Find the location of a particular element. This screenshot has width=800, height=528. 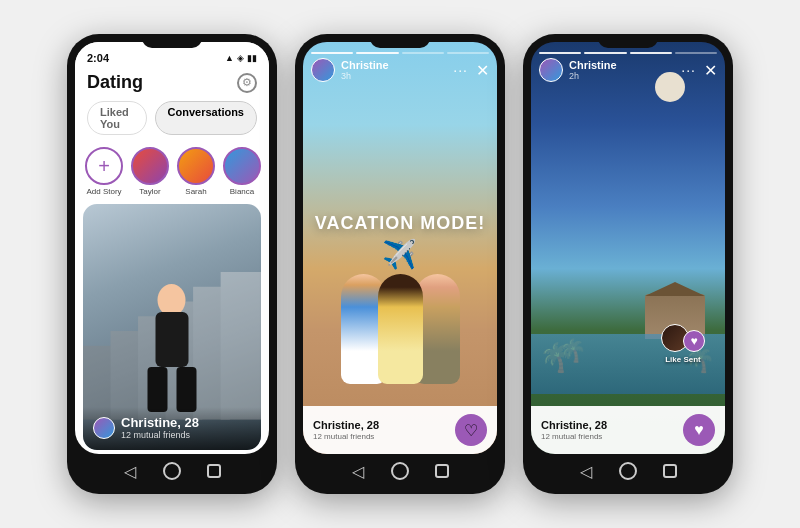

story-avatar-bianca is located at coordinates (242, 166).